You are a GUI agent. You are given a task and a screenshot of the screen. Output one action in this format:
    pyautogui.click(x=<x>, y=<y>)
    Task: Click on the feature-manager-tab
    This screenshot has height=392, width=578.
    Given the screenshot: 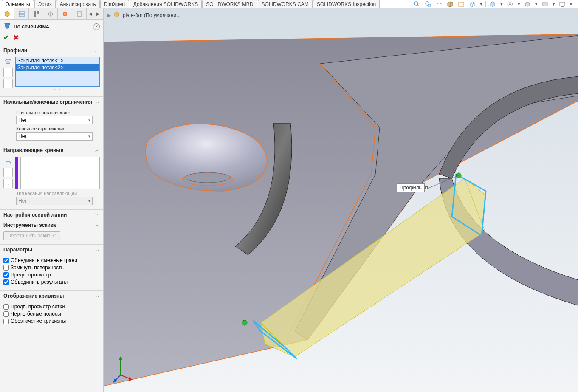 What is the action you would take?
    pyautogui.click(x=7, y=14)
    